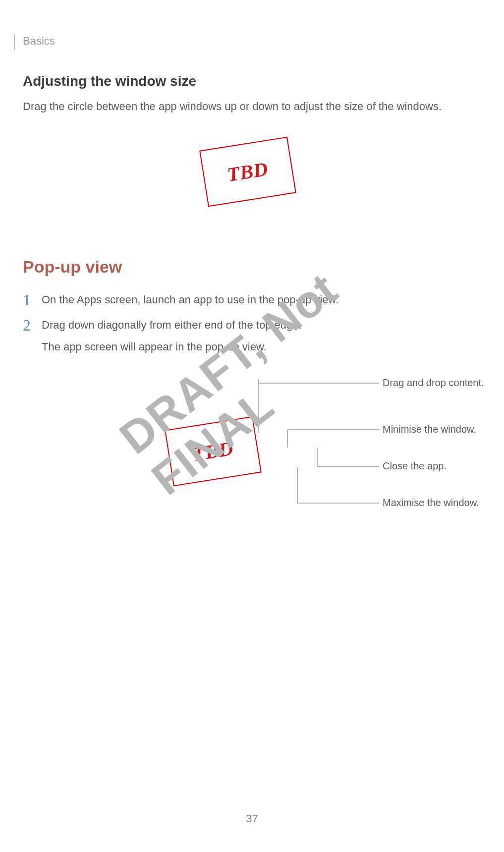 The width and height of the screenshot is (504, 852). Describe the element at coordinates (213, 451) in the screenshot. I see `tbd-label-2: TBD` at that location.